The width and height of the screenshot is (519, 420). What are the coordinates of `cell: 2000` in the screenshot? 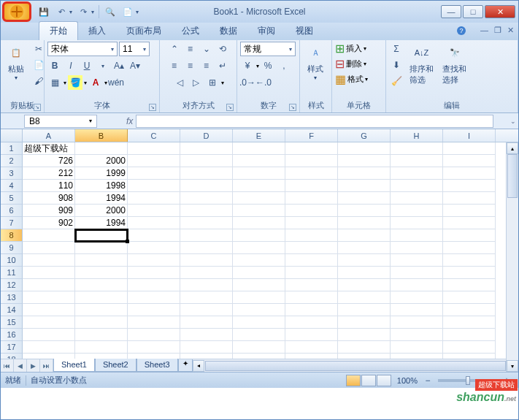 It's located at (101, 161).